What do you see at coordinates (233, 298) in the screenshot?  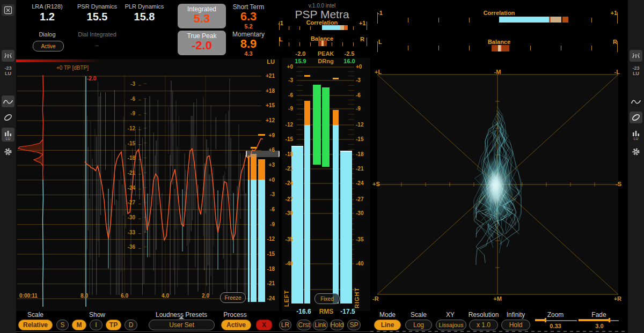 I see `freeze-button: Freeze` at bounding box center [233, 298].